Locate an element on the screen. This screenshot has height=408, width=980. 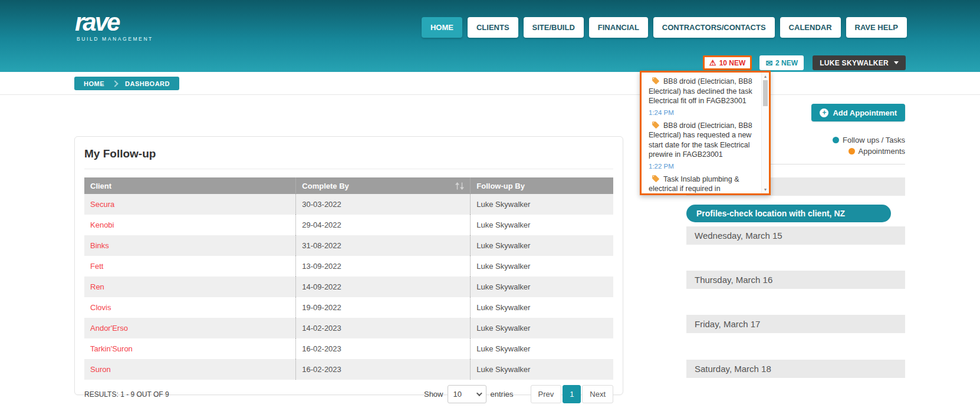
breadcrumb-home: HOME is located at coordinates (94, 84).